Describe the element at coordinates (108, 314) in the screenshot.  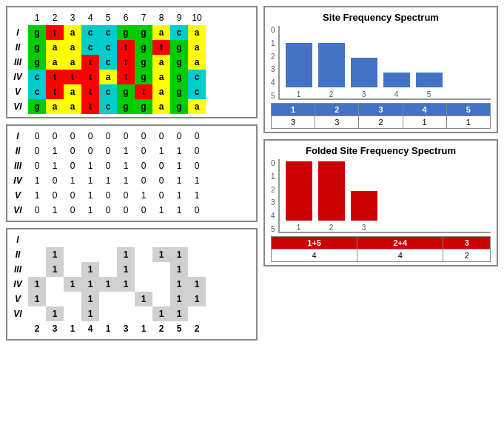
I see `variant-row: VI1111` at that location.